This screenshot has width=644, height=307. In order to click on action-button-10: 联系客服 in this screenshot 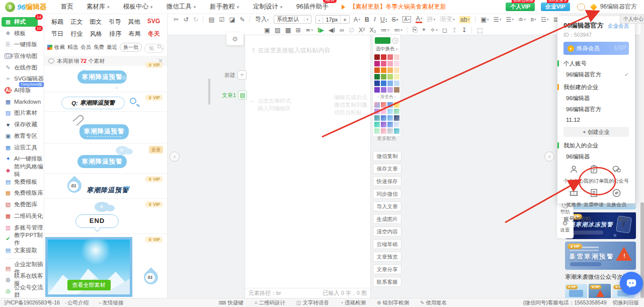, I will do `click(387, 282)`.